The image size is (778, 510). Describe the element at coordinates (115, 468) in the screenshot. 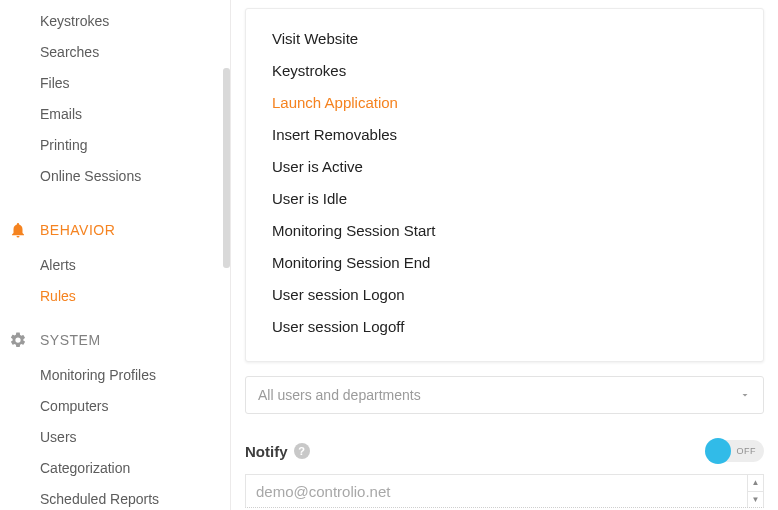

I see `sidebar-item-categorization: Categorization` at that location.